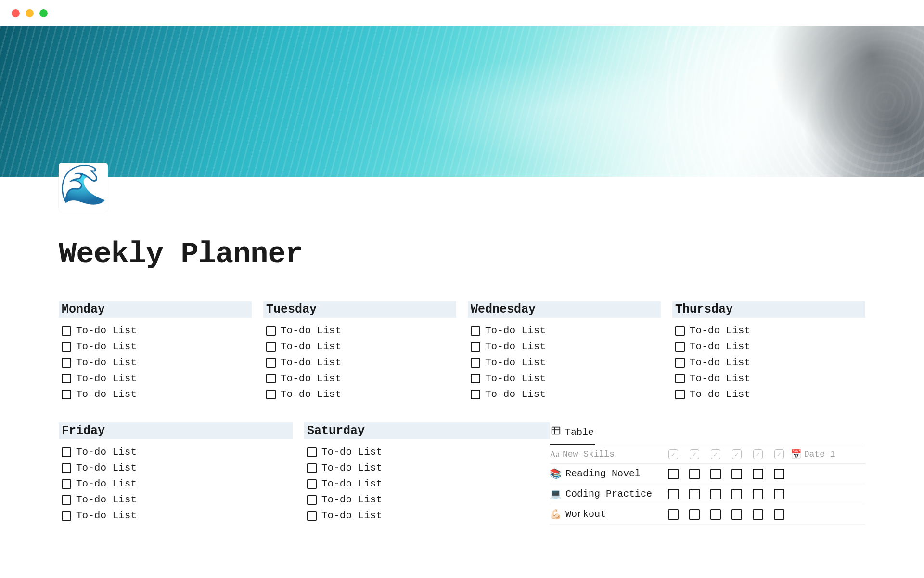 Image resolution: width=924 pixels, height=578 pixels. I want to click on skill-name-cell: 📚Reading Novel, so click(605, 474).